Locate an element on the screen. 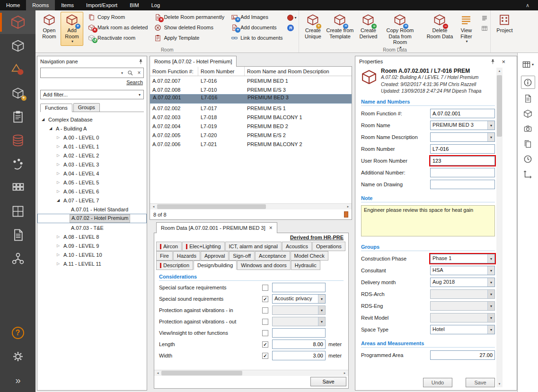  sidebar-item-items is located at coordinates (18, 93).